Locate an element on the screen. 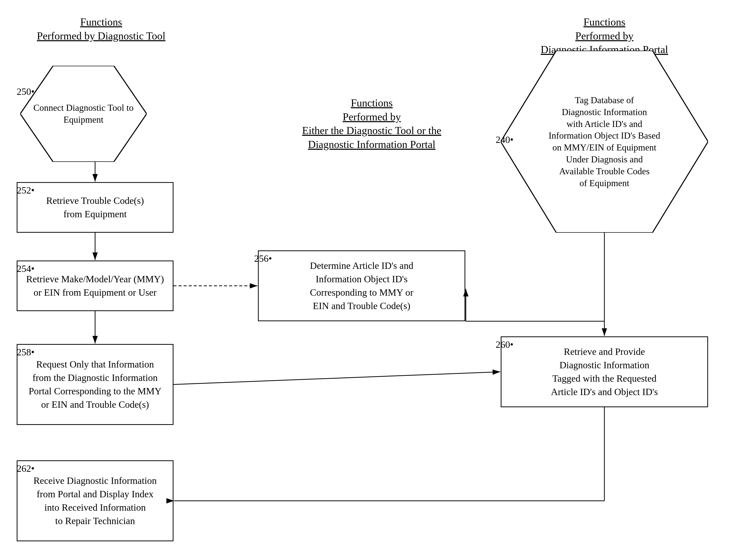 Image resolution: width=746 pixels, height=560 pixels. box-258-text: Request Only that Informationfrom the Di… is located at coordinates (95, 385).